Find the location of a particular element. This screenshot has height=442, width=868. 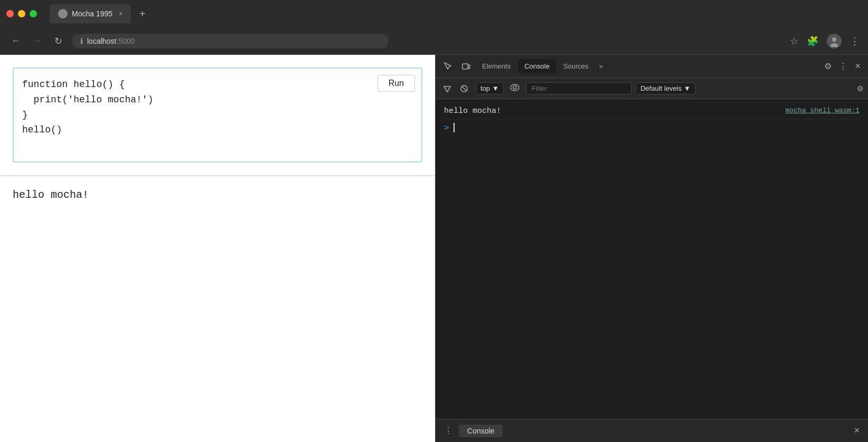

devtools-bottom-bar: ⋮ Console × is located at coordinates (652, 430).